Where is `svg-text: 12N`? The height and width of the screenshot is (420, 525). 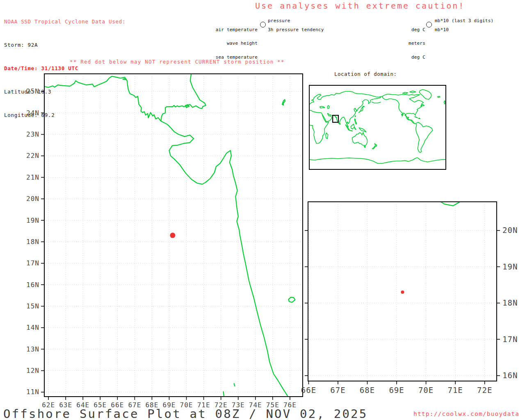 svg-text: 12N is located at coordinates (33, 371).